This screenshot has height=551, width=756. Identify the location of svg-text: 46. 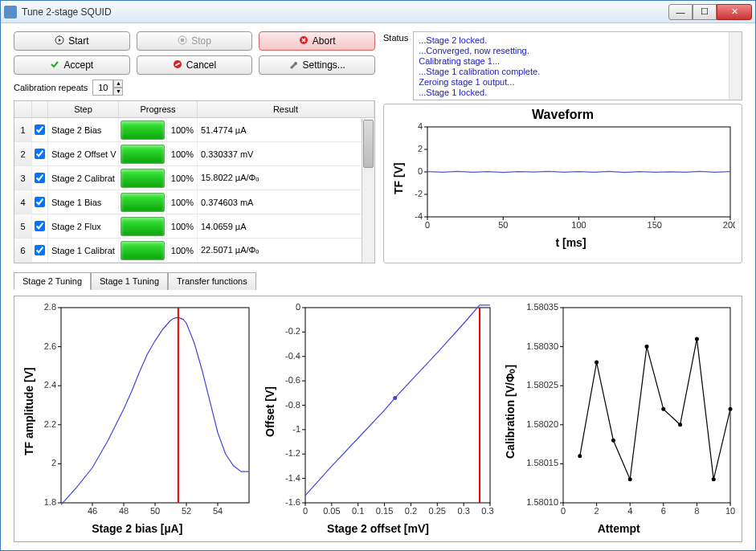
(92, 511).